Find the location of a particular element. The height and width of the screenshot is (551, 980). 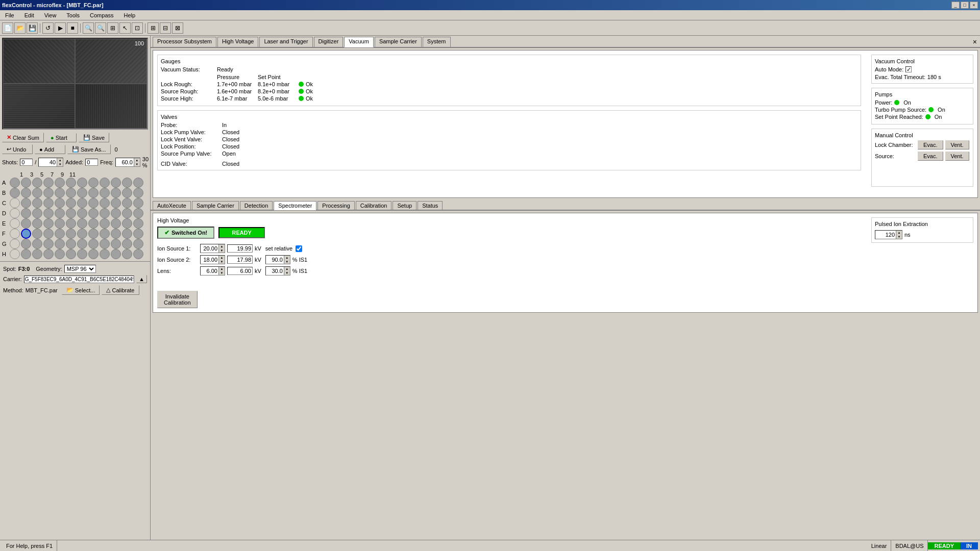

cell-G15 is located at coordinates (93, 244).